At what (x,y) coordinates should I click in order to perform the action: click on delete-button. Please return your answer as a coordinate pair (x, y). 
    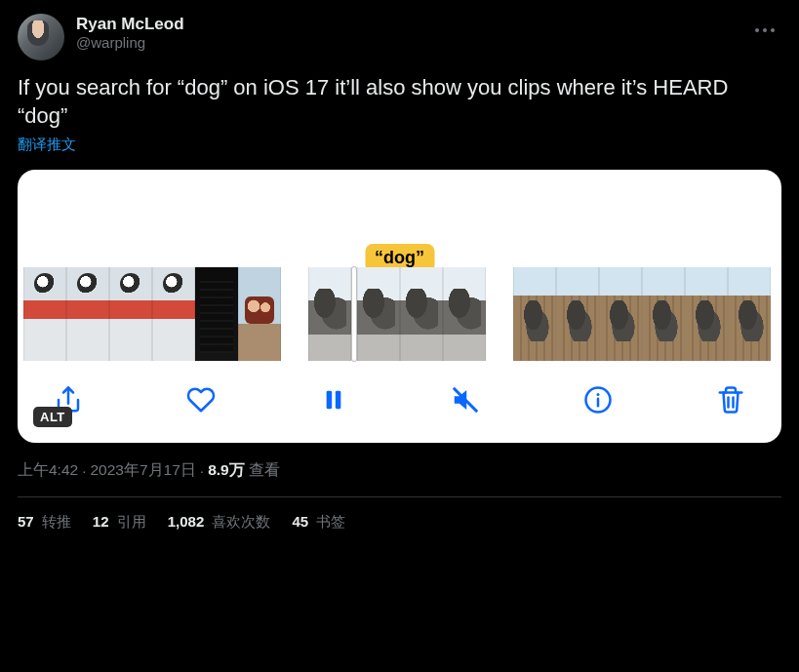
    Looking at the image, I should click on (731, 400).